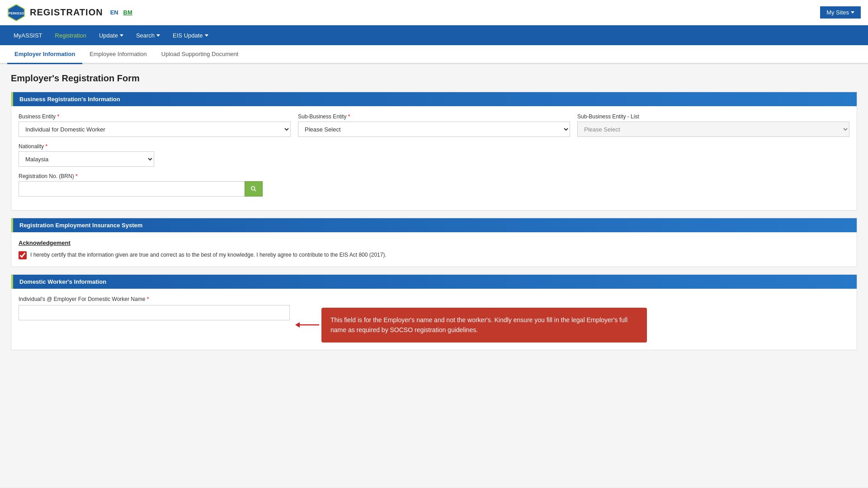  What do you see at coordinates (155, 129) in the screenshot?
I see `business-entity-select: Individual for Domestic Worker` at bounding box center [155, 129].